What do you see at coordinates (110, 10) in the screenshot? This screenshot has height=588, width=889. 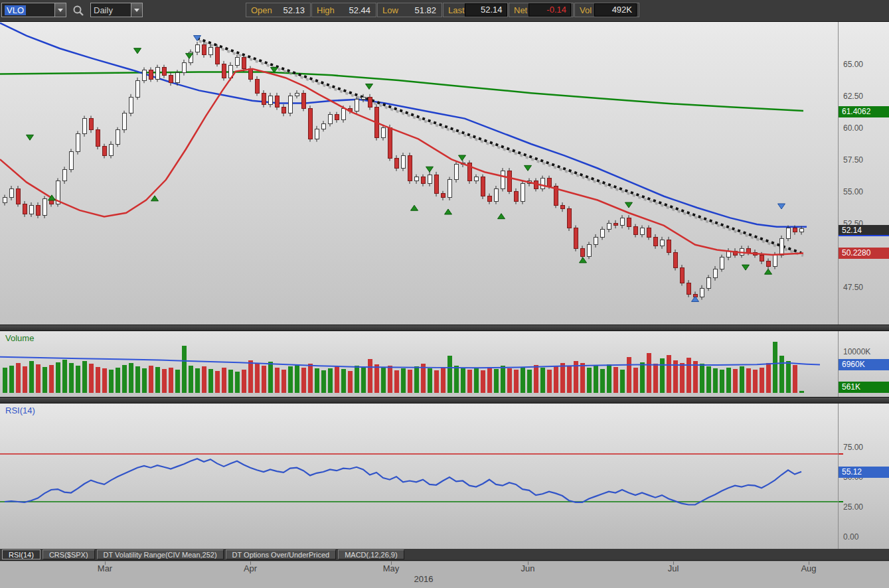 I see `period-value: Daily` at bounding box center [110, 10].